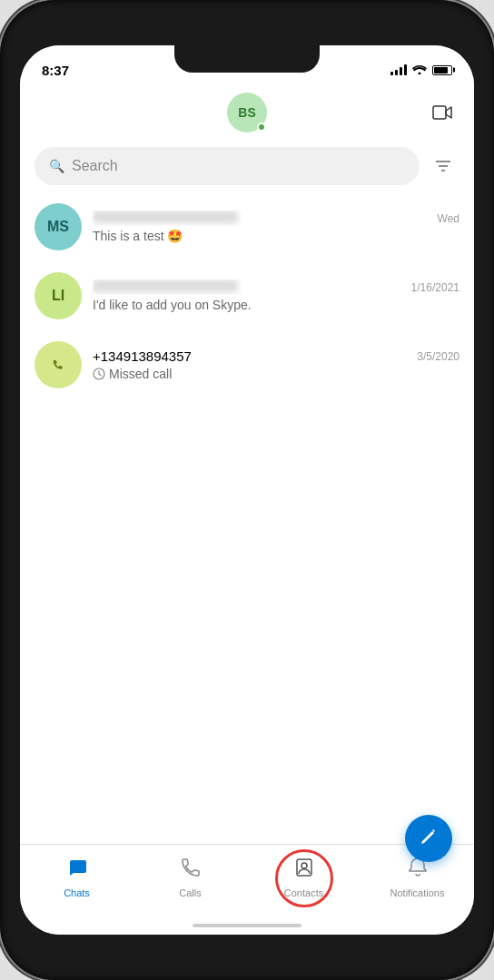 This screenshot has width=494, height=980. I want to click on home-indicator, so click(247, 926).